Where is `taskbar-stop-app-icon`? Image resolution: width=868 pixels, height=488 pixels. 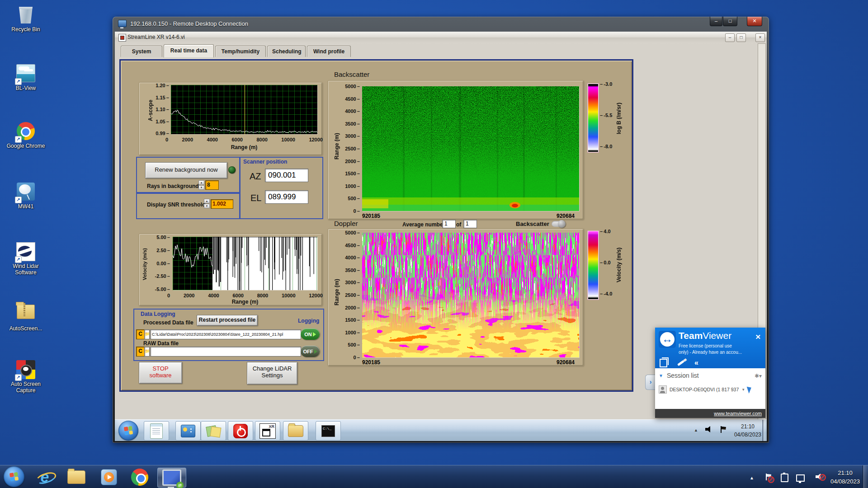
taskbar-stop-app-icon is located at coordinates (241, 431).